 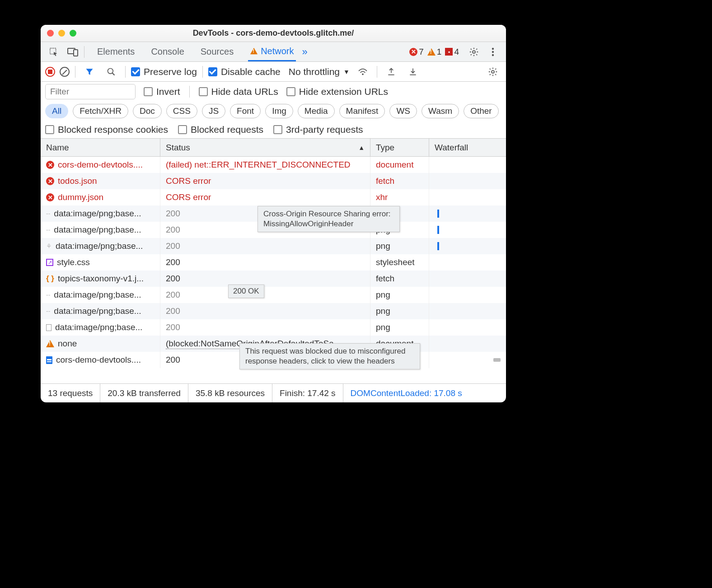 What do you see at coordinates (279, 111) in the screenshot?
I see `pill-img: Img` at bounding box center [279, 111].